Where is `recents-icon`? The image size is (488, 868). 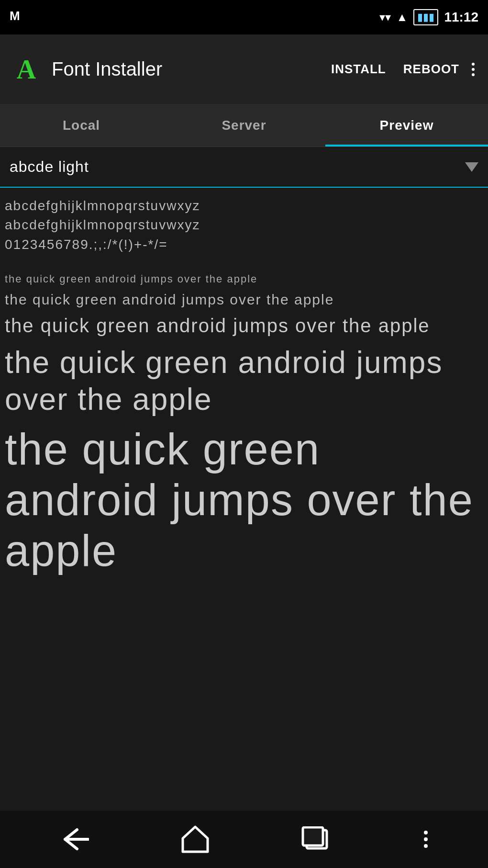 recents-icon is located at coordinates (317, 840).